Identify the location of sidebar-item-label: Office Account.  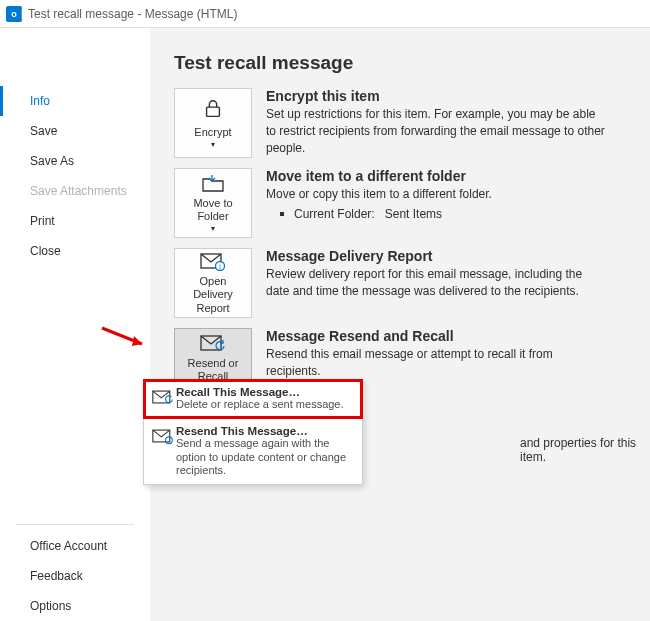
(68, 546).